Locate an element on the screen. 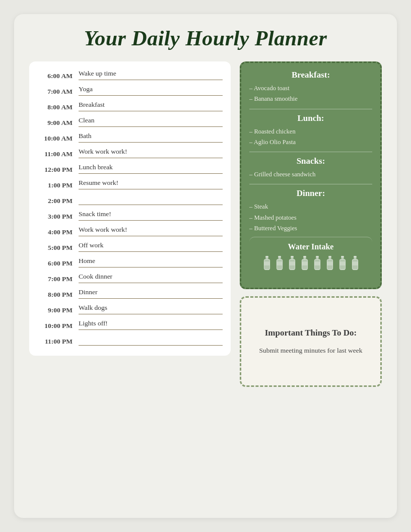 This screenshot has width=411, height=532. task-line: Wake up time is located at coordinates (151, 76).